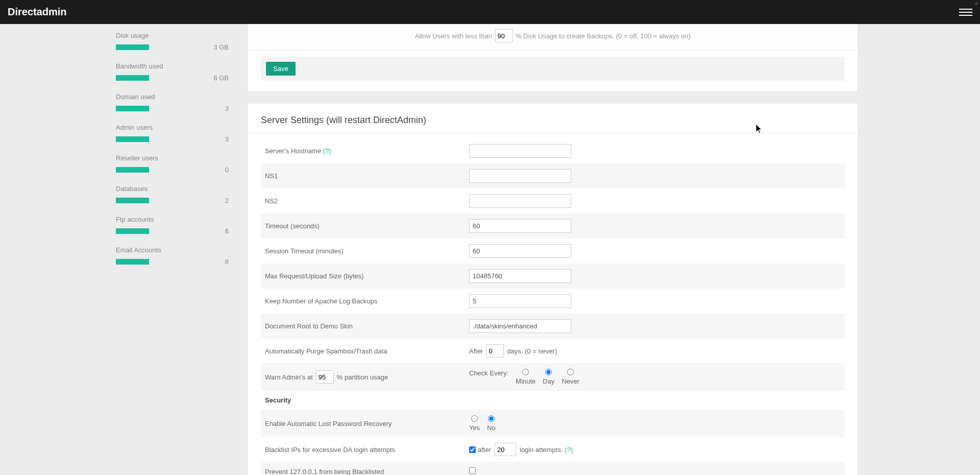  What do you see at coordinates (484, 449) in the screenshot?
I see `blacklist-prefix: after` at bounding box center [484, 449].